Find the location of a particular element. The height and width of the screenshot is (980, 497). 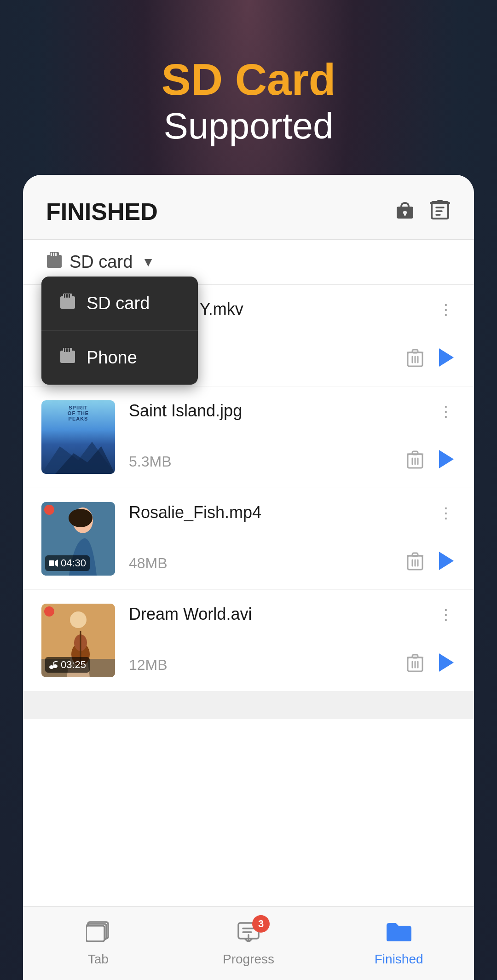

file-info-3: Rosalie_Fish.mp4 ⋮ 48MB is located at coordinates (285, 539).